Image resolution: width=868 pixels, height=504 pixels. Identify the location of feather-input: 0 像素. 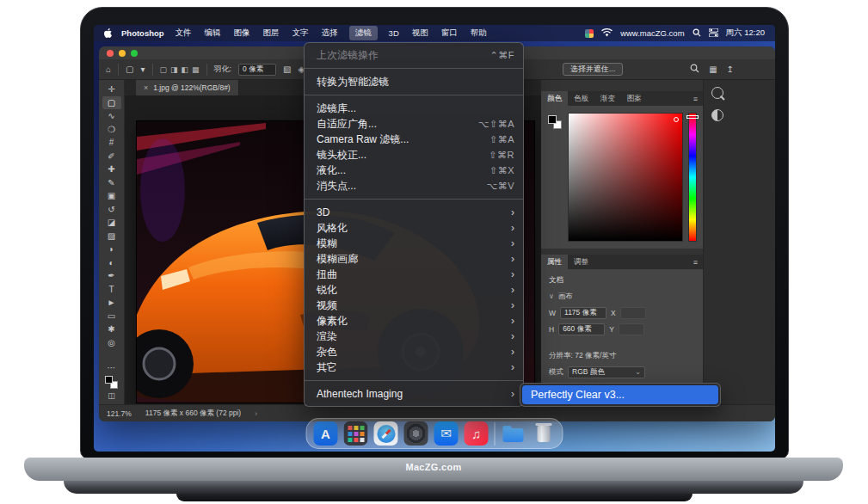
(257, 70).